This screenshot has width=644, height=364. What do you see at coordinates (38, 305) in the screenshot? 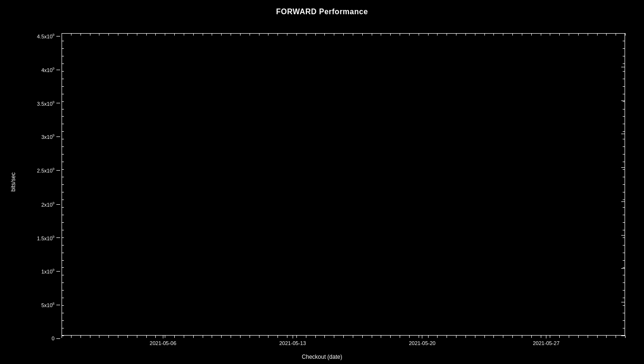
I see `y-tick-5e8: 5x108` at bounding box center [38, 305].